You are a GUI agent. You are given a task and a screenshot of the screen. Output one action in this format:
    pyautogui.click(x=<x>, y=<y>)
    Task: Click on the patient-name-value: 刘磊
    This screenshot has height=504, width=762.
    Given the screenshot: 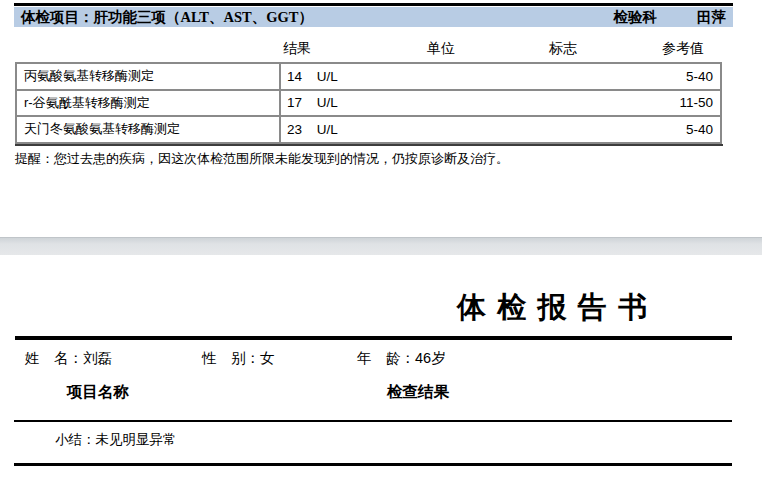 What is the action you would take?
    pyautogui.click(x=98, y=358)
    